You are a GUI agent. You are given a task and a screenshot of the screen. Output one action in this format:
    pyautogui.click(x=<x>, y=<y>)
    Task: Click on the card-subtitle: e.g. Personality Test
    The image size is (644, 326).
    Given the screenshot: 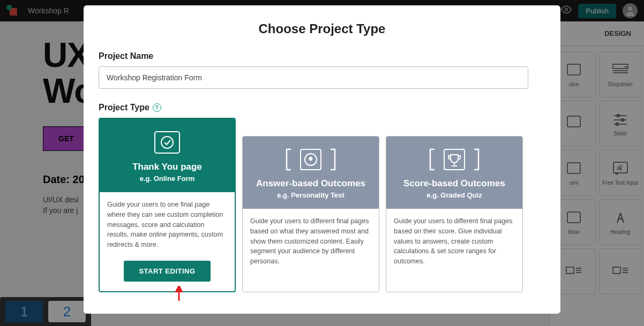 What is the action you would take?
    pyautogui.click(x=311, y=195)
    